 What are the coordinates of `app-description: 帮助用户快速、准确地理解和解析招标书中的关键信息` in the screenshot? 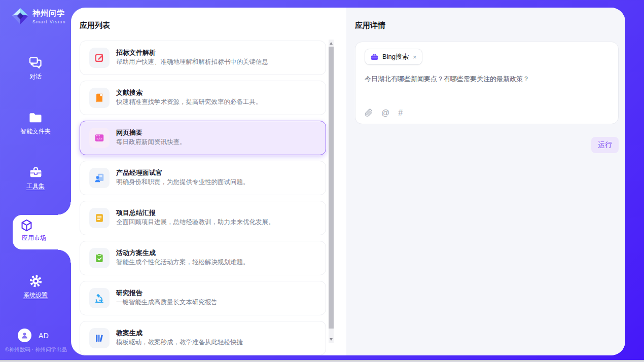 It's located at (192, 62).